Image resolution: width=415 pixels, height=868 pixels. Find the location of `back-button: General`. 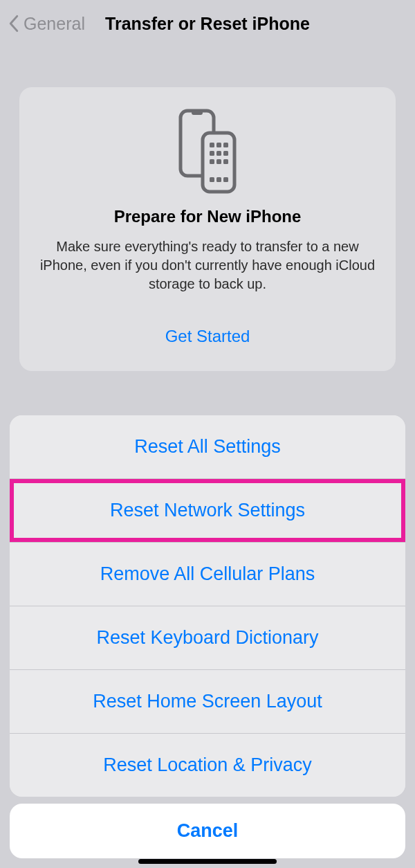

back-button: General is located at coordinates (47, 24).